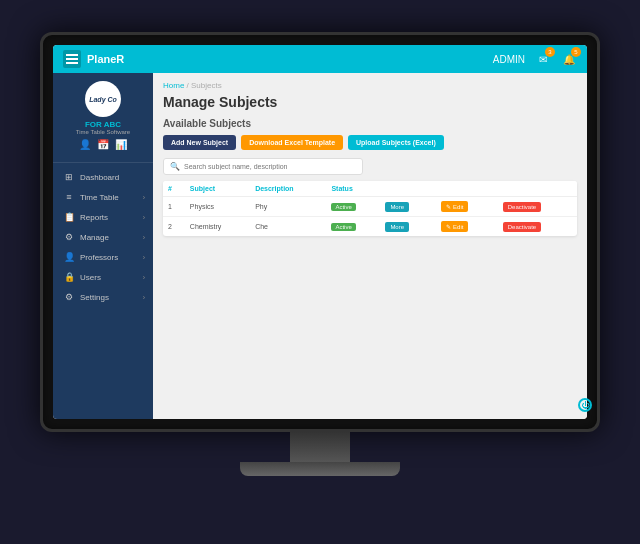 This screenshot has width=640, height=544. I want to click on professors-icon: 👤, so click(69, 257).